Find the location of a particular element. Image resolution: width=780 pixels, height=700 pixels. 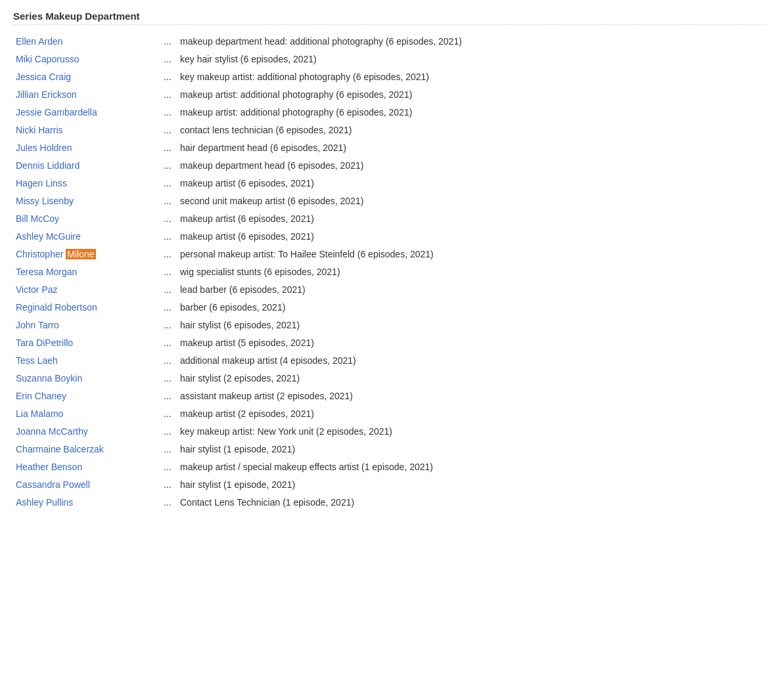

person-link: Jessie Gambardella is located at coordinates (57, 112).